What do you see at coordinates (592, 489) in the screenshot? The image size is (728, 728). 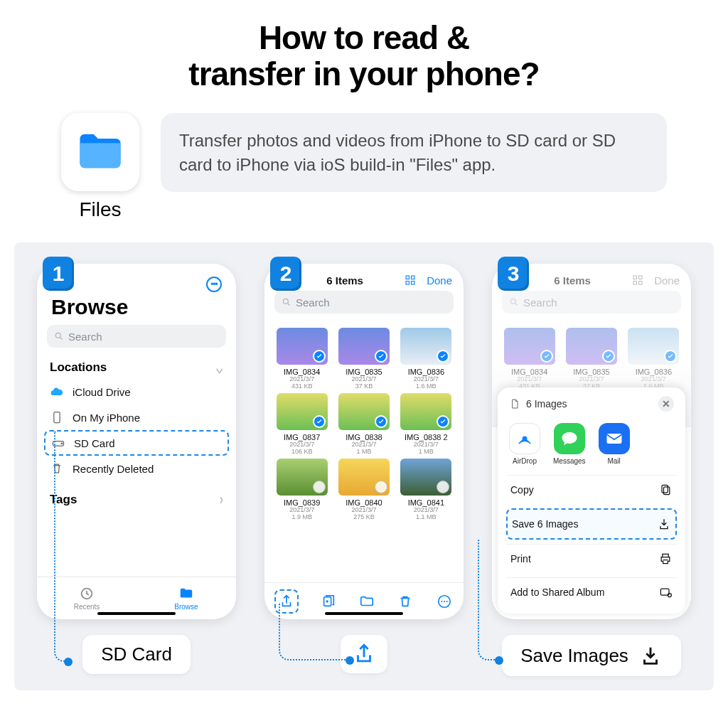 I see `action-copy: Copy` at bounding box center [592, 489].